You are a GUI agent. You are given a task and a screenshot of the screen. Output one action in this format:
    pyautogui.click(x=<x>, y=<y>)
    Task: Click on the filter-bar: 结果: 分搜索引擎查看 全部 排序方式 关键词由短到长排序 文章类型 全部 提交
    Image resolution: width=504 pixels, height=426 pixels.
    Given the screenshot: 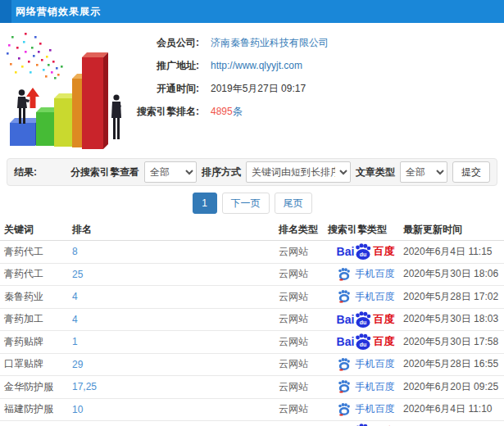 What is the action you would take?
    pyautogui.click(x=252, y=172)
    